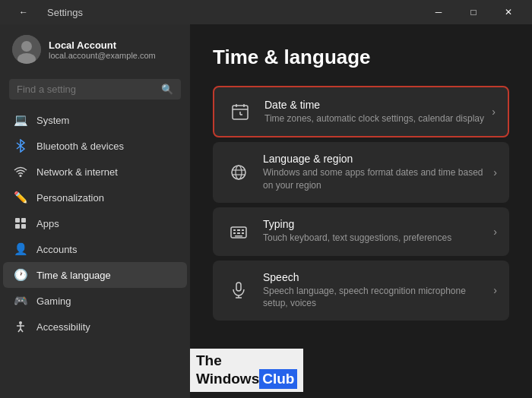  Describe the element at coordinates (374, 159) in the screenshot. I see `language-region-title: Language & region` at that location.